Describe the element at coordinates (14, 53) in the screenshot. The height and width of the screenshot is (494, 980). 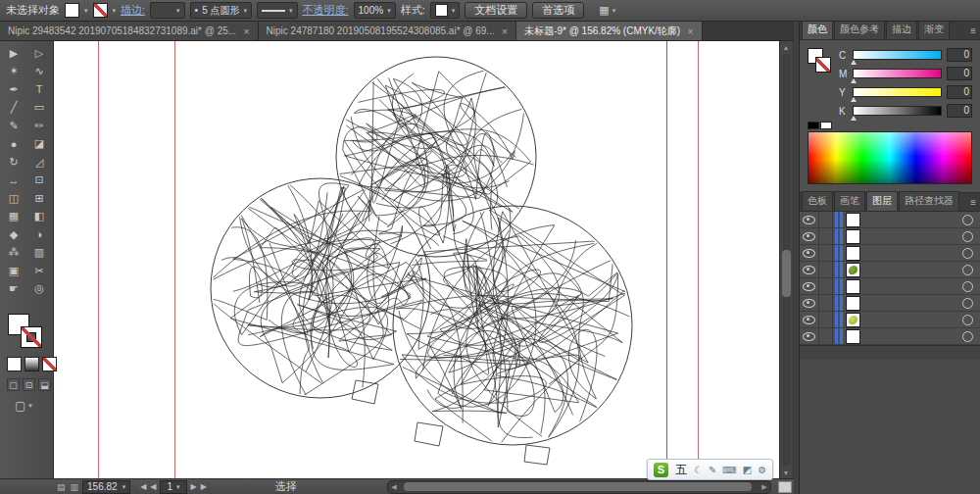
I see `selection-tool-icon: ▶` at that location.